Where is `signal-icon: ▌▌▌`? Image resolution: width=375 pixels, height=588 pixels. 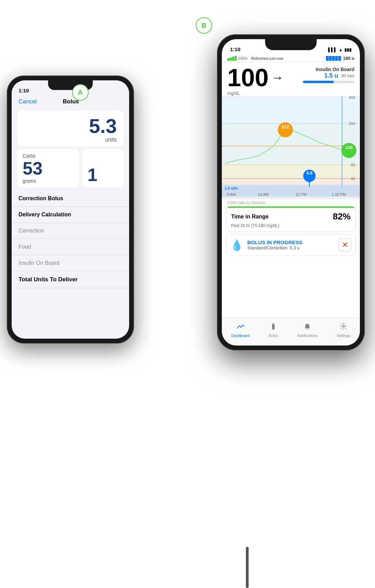
signal-icon: ▌▌▌ is located at coordinates (333, 50).